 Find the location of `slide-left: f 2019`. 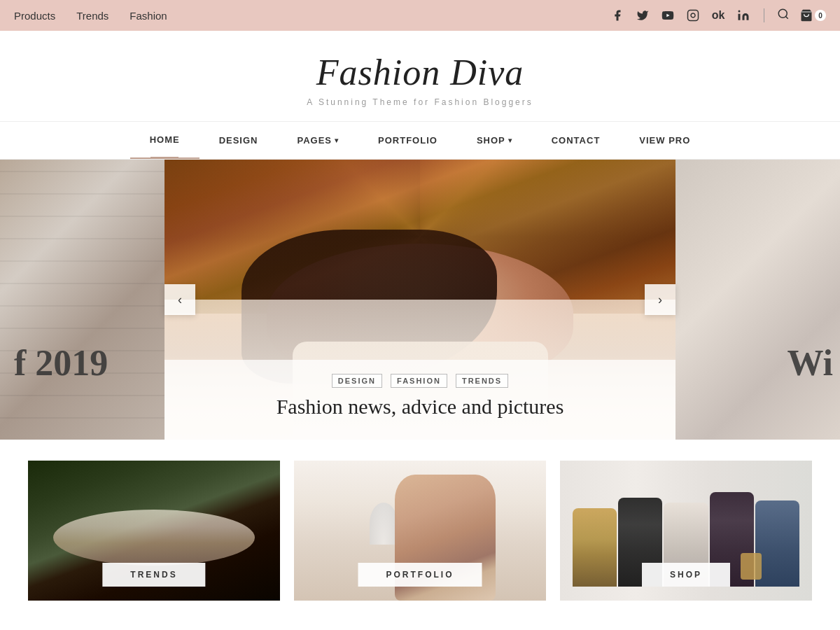

slide-left: f 2019 is located at coordinates (83, 300).